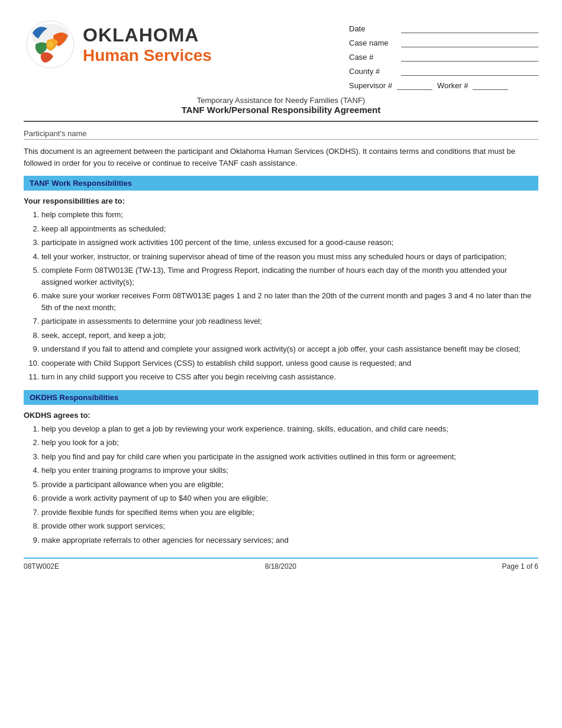  Describe the element at coordinates (373, 71) in the screenshot. I see `county-num-label: County #` at that location.